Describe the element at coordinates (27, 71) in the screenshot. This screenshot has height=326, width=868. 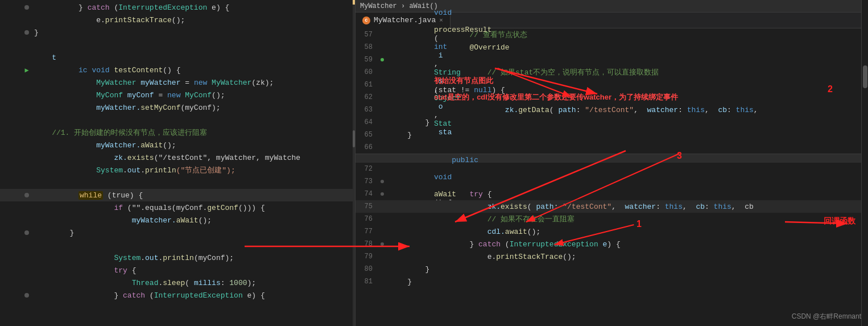
I see `gutter: ▶` at that location.